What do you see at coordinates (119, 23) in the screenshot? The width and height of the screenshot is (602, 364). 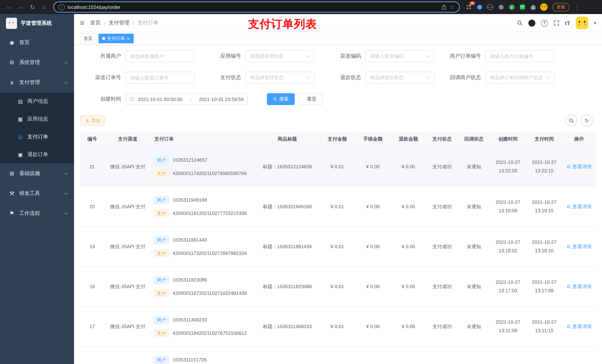 I see `breadcrumb-payment: 支付管理` at bounding box center [119, 23].